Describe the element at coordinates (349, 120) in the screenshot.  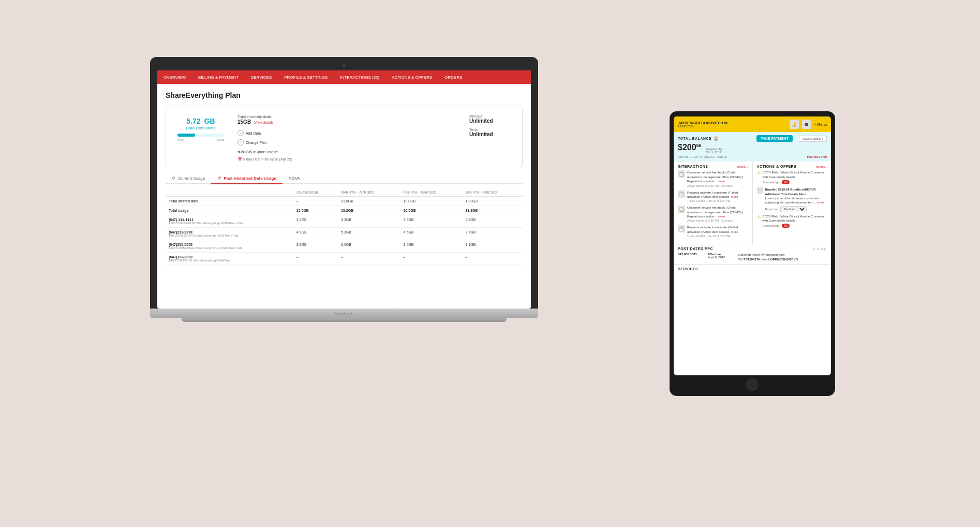
I see `data-monthly: Total monthly data 15GB View details` at that location.